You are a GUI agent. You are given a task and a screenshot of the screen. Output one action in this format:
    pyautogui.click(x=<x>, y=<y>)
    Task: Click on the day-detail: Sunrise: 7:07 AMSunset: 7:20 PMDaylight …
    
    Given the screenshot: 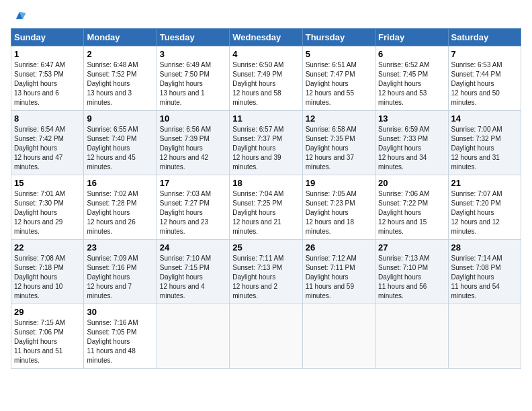 What is the action you would take?
    pyautogui.click(x=485, y=213)
    